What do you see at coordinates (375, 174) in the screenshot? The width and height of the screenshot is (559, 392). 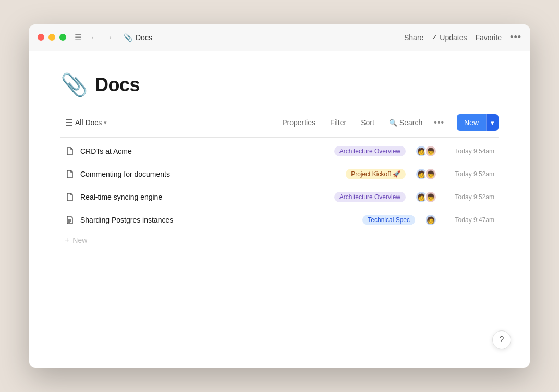 I see `tag-label: Project Kickoff 🚀` at bounding box center [375, 174].